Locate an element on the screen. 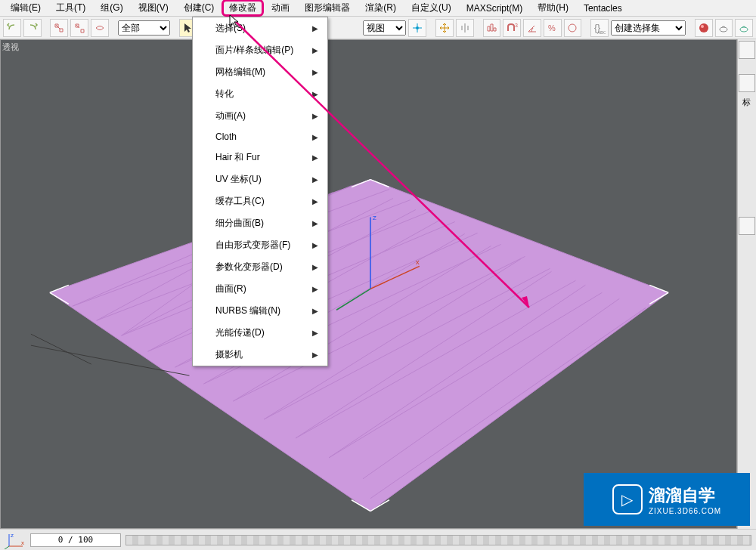  menu-item-label: 光能传递(D) is located at coordinates (240, 332).